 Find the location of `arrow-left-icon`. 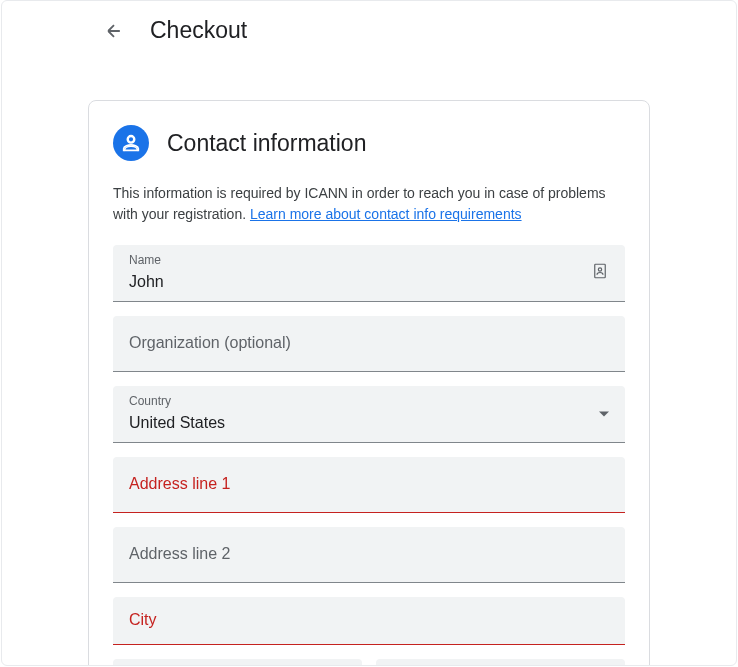

arrow-left-icon is located at coordinates (114, 31).